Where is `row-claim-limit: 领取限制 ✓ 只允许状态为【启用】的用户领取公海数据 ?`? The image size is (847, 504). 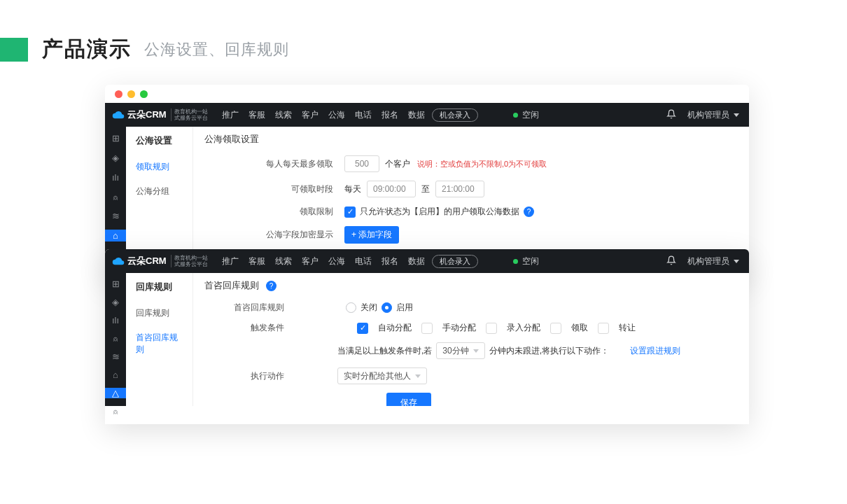
row-claim-limit: 领取限制 ✓ 只允许状态为【启用】的用户领取公海数据 ? is located at coordinates (471, 211).